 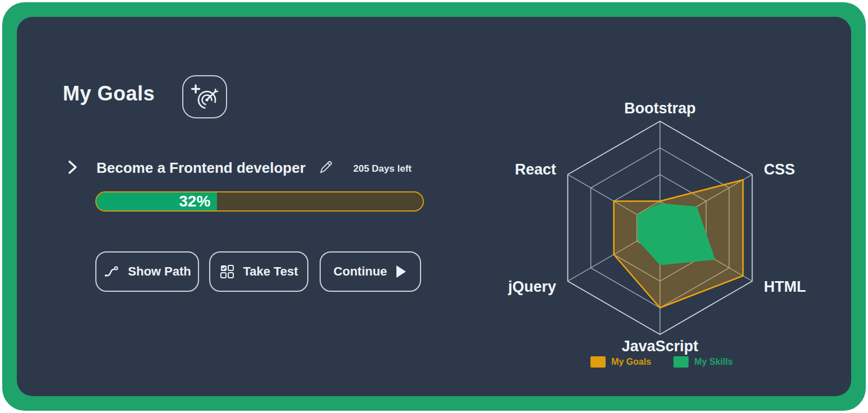 What do you see at coordinates (157, 201) in the screenshot?
I see `progress-fill: 32%` at bounding box center [157, 201].